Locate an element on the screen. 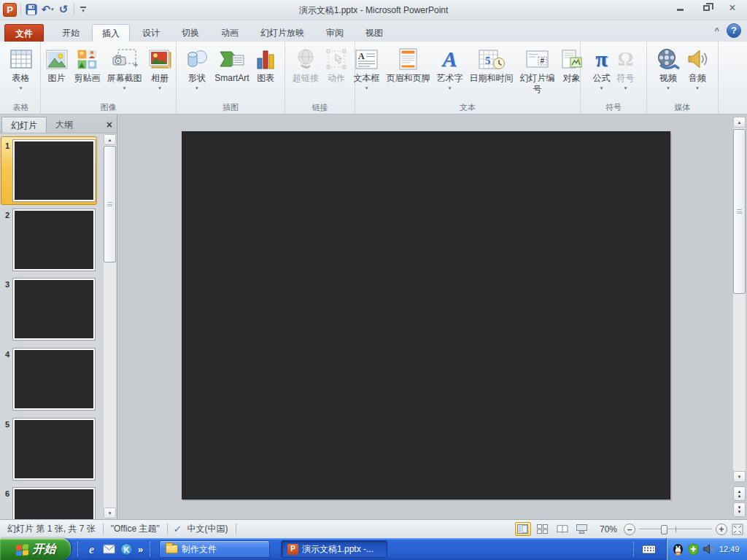 The width and height of the screenshot is (747, 560). internet-explorer-icon: e is located at coordinates (92, 550).